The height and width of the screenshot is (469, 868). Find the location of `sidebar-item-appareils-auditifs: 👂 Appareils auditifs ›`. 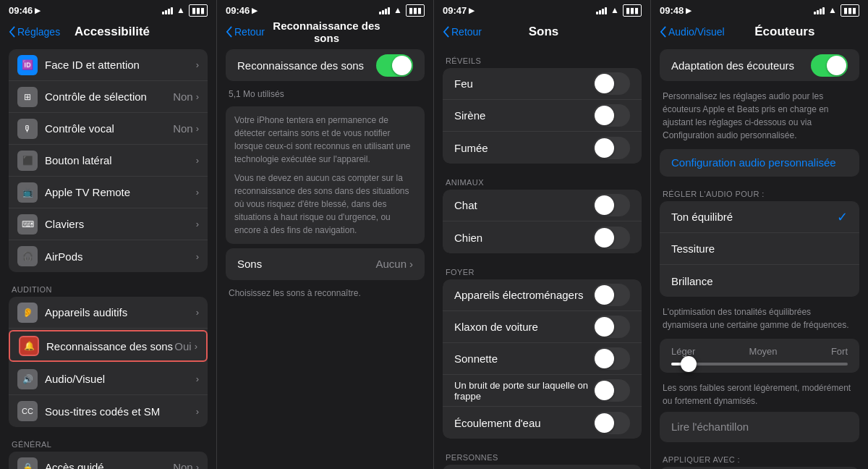

sidebar-item-appareils-auditifs: 👂 Appareils auditifs › is located at coordinates (109, 313).